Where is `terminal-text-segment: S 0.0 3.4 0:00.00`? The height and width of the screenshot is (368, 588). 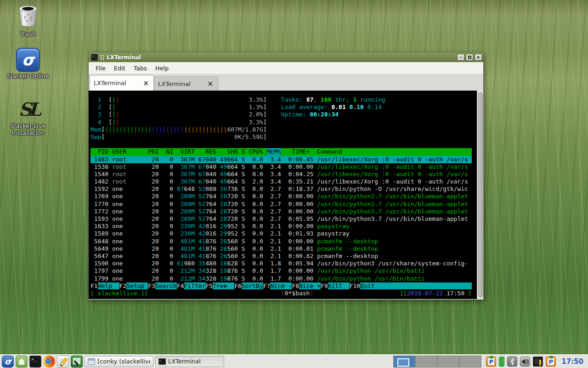 terminal-text-segment: S 0.0 3.4 0:00.00 is located at coordinates (277, 167).